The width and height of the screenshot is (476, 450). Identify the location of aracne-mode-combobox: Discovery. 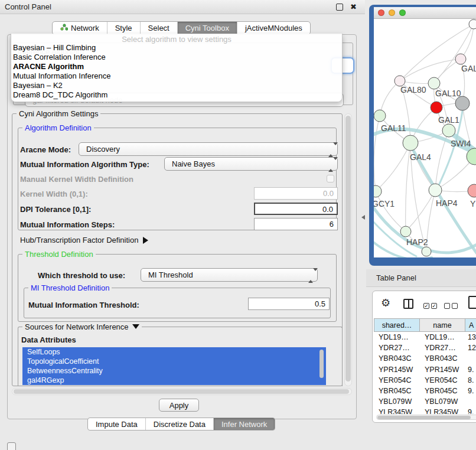
(208, 149).